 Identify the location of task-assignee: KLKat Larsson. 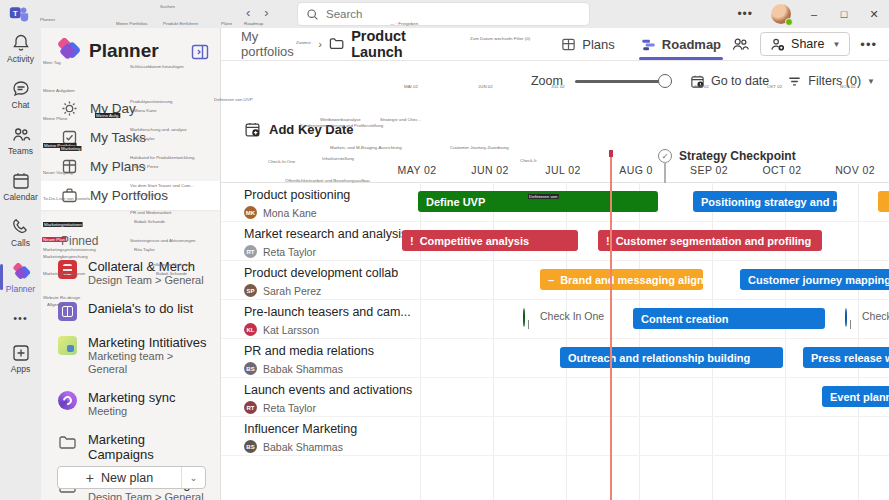
(282, 330).